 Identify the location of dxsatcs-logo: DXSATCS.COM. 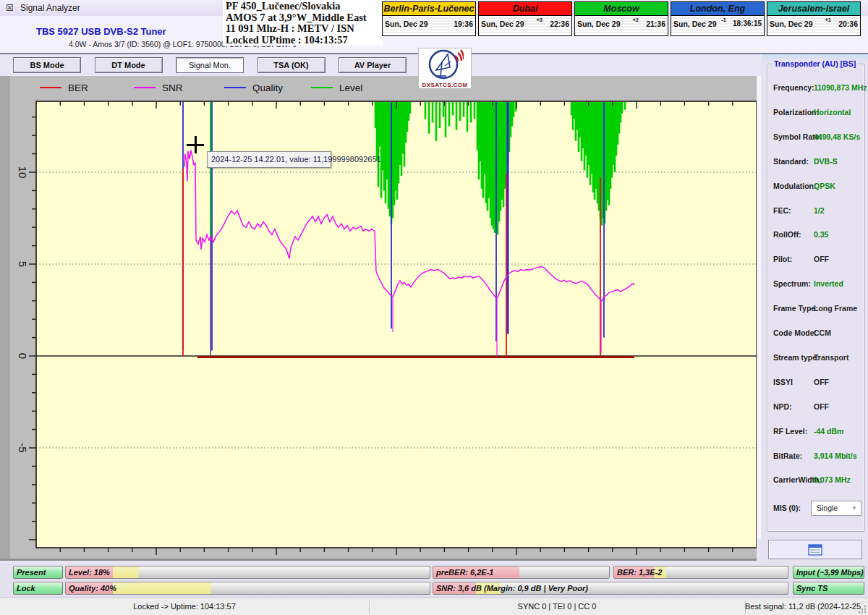
(445, 68).